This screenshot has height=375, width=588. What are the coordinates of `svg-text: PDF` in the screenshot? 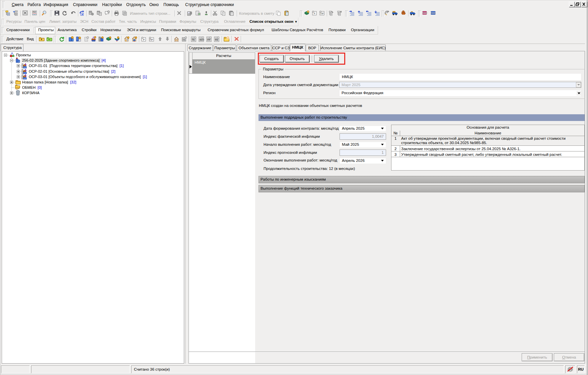 It's located at (34, 12).